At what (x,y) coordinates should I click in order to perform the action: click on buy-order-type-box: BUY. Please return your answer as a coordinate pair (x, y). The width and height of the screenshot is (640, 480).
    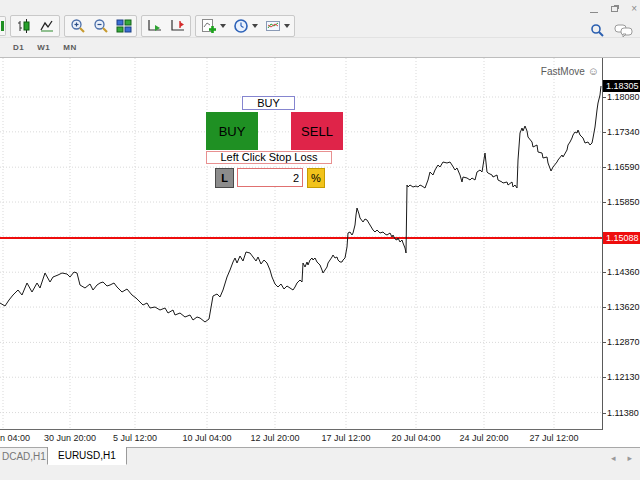
    Looking at the image, I should click on (268, 103).